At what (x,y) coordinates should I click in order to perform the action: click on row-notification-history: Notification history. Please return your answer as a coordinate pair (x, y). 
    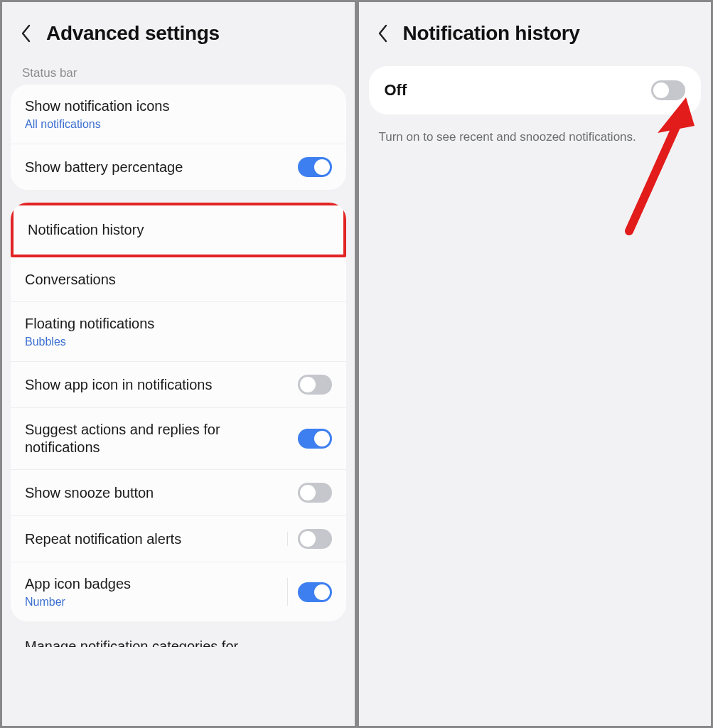
    Looking at the image, I should click on (178, 230).